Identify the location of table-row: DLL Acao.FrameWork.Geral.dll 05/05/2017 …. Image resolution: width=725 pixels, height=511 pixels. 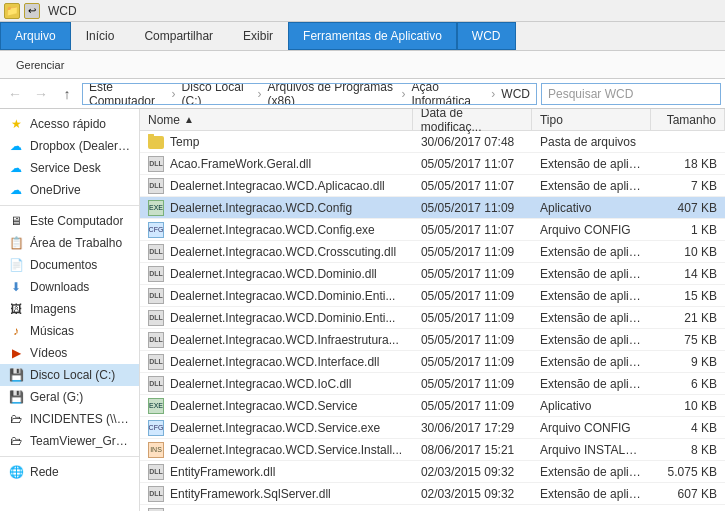
(432, 164).